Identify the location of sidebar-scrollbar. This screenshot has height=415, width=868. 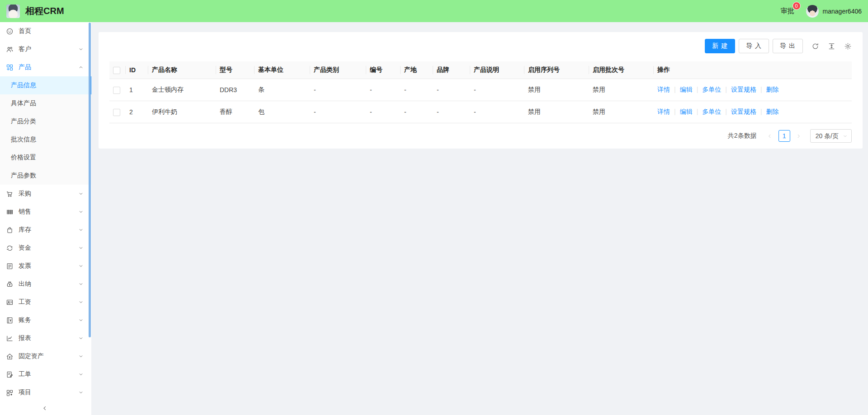
(90, 180).